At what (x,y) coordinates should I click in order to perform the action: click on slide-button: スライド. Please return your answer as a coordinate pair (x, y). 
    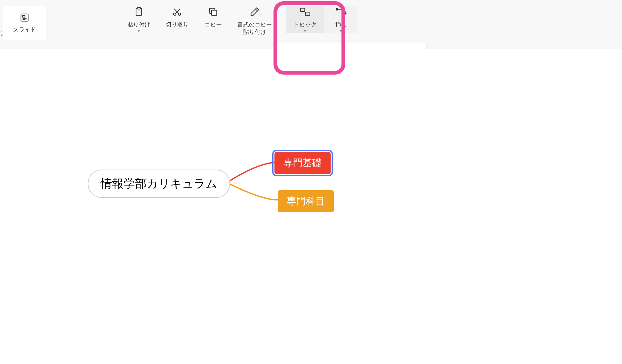
    Looking at the image, I should click on (25, 23).